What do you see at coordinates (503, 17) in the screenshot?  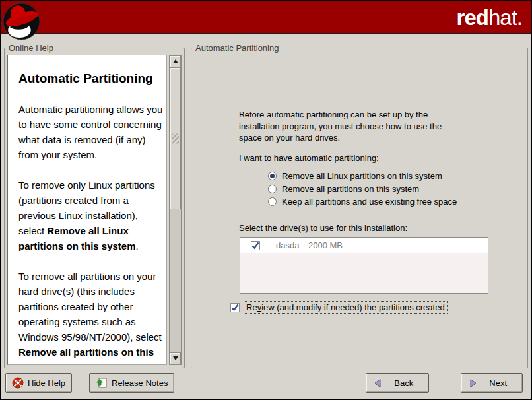 I see `wordmark-hat: hat` at bounding box center [503, 17].